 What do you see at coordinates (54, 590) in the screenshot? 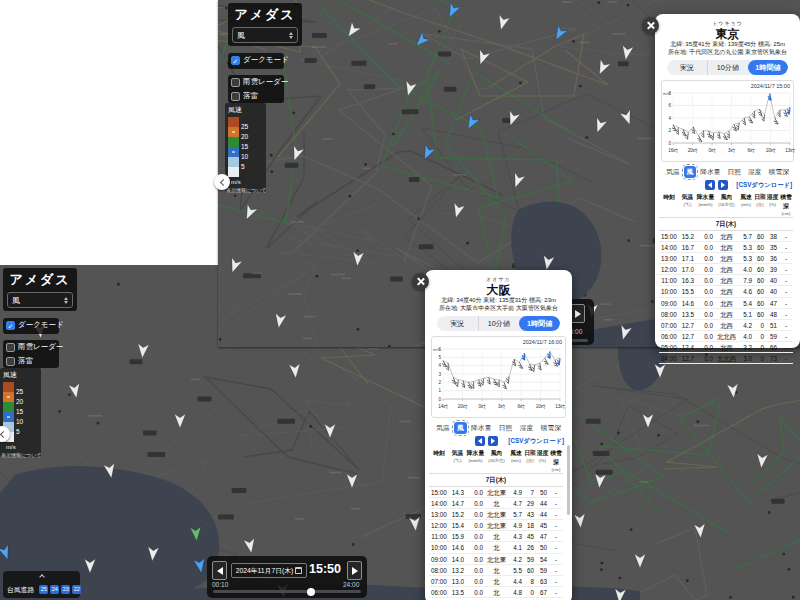
I see `typhoon-number-badge: 24` at bounding box center [54, 590].